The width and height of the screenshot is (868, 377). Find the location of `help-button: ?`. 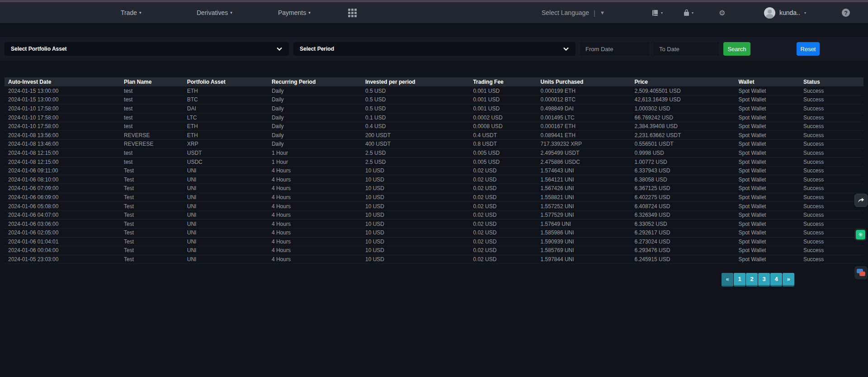

help-button: ? is located at coordinates (846, 13).